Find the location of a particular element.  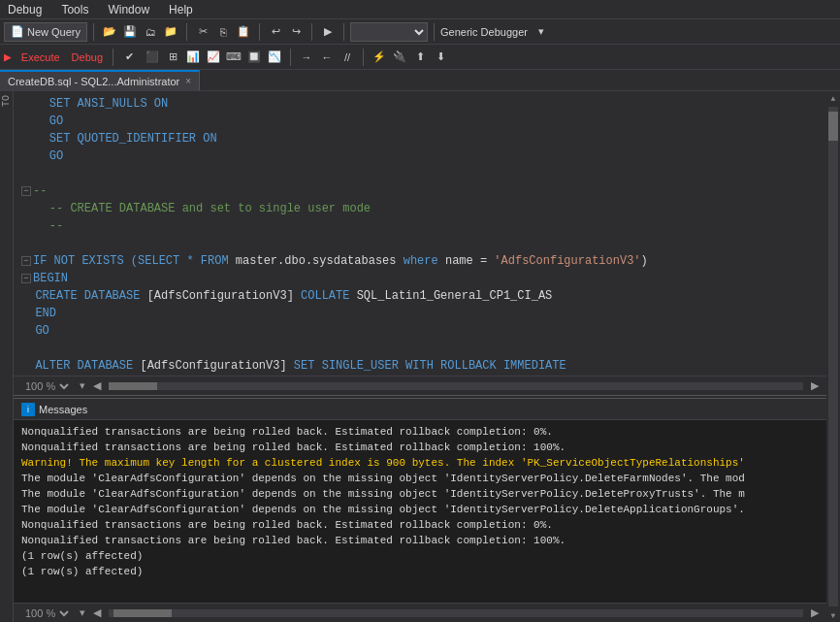

estimated-plan-button: 📊 is located at coordinates (193, 57).